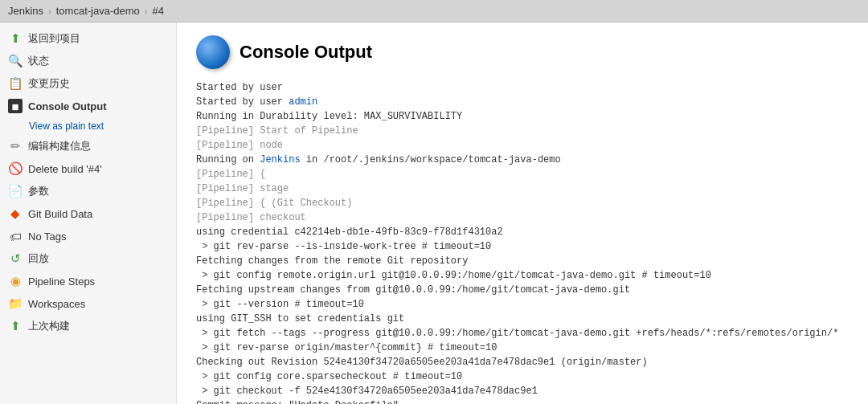 The width and height of the screenshot is (868, 404). I want to click on console-line: Checking out Revision 524e4130f34720a650…, so click(522, 362).